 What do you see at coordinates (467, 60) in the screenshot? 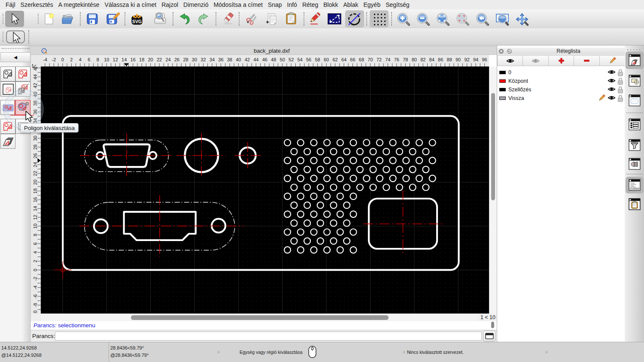
I see `svg-text: 92` at bounding box center [467, 60].